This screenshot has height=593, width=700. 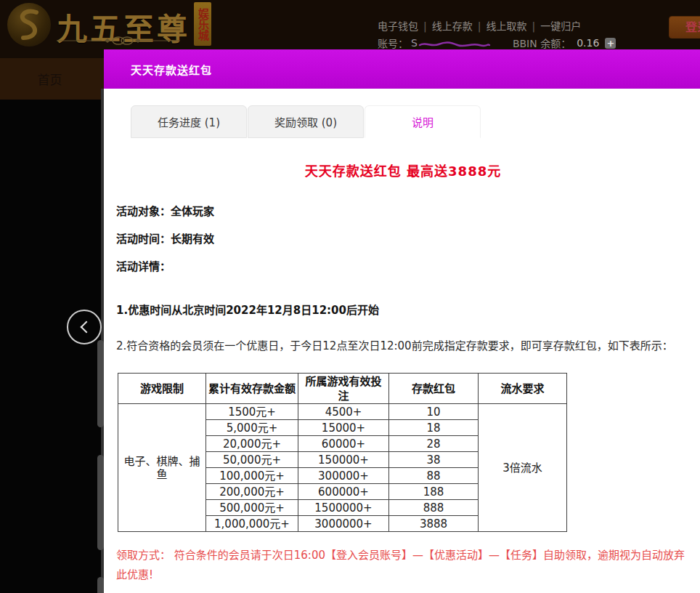 What do you see at coordinates (398, 26) in the screenshot?
I see `link-ewallet: 电子钱包` at bounding box center [398, 26].